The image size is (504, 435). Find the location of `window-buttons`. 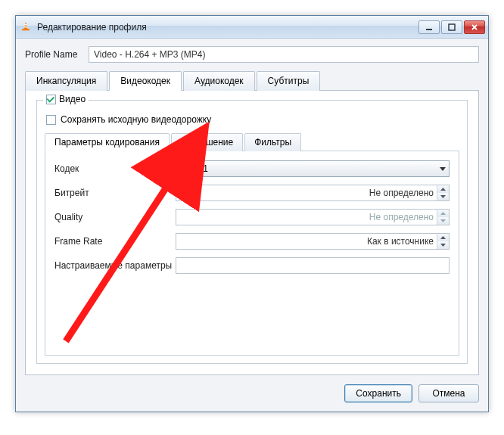

window-buttons is located at coordinates (452, 27).